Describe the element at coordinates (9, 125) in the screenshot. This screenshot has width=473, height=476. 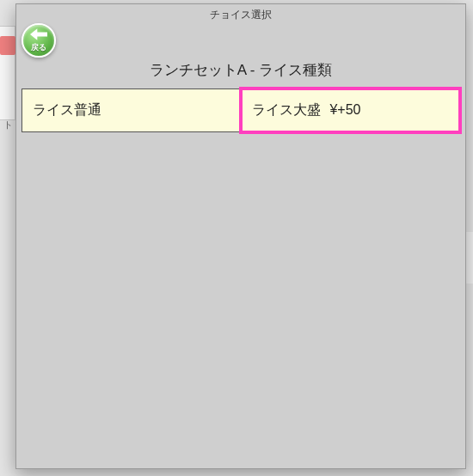
I see `background-label: ト` at that location.